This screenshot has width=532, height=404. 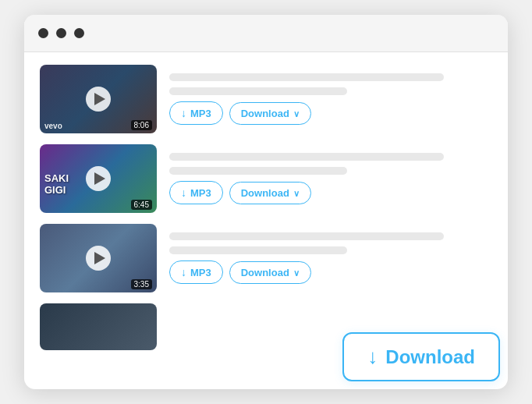 What do you see at coordinates (98, 327) in the screenshot?
I see `thumbnail` at bounding box center [98, 327].